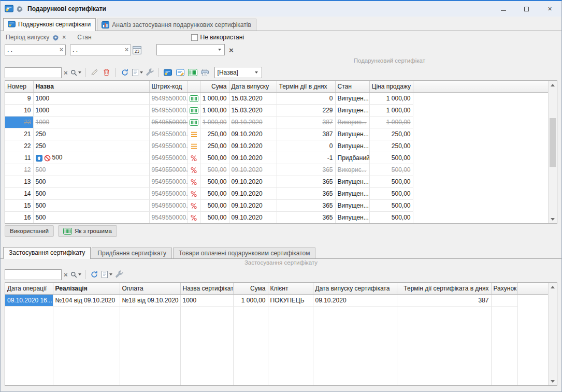 Image resolution: width=562 pixels, height=392 pixels. What do you see at coordinates (505, 288) in the screenshot?
I see `column-header: Рахунок` at bounding box center [505, 288].